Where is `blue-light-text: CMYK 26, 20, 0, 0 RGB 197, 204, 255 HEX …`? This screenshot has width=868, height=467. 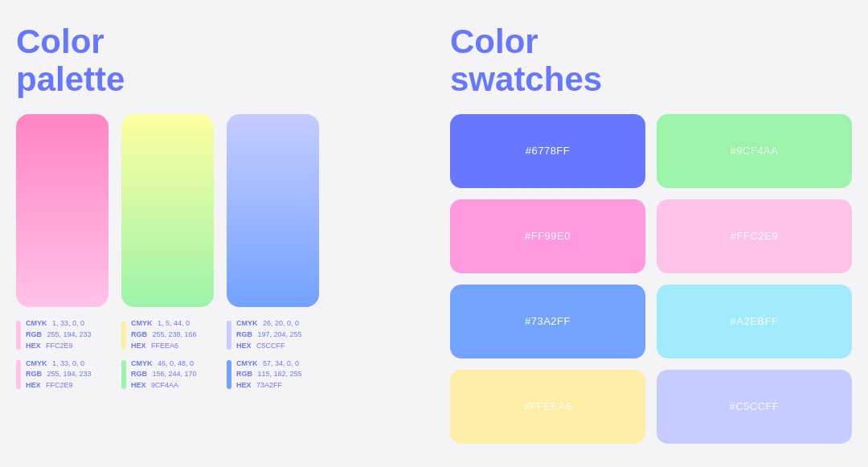 blue-light-text: CMYK 26, 20, 0, 0 RGB 197, 204, 255 HEX … is located at coordinates (269, 335).